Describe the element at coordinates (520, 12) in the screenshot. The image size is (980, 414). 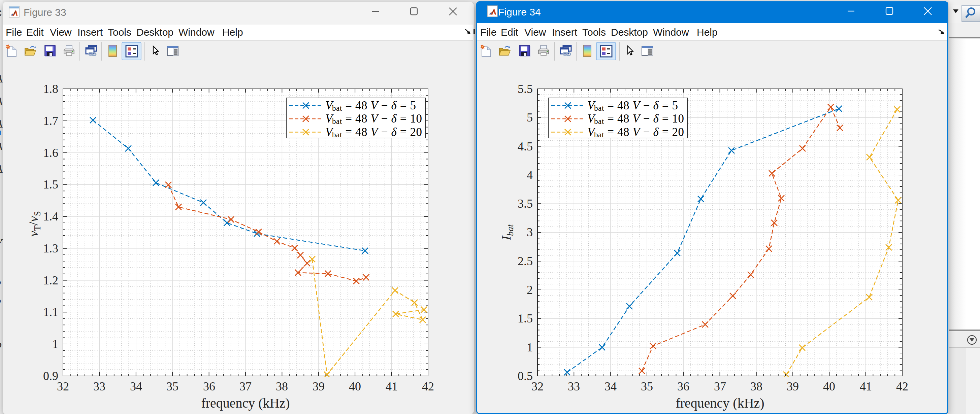
I see `svg-text: Figure 34` at that location.